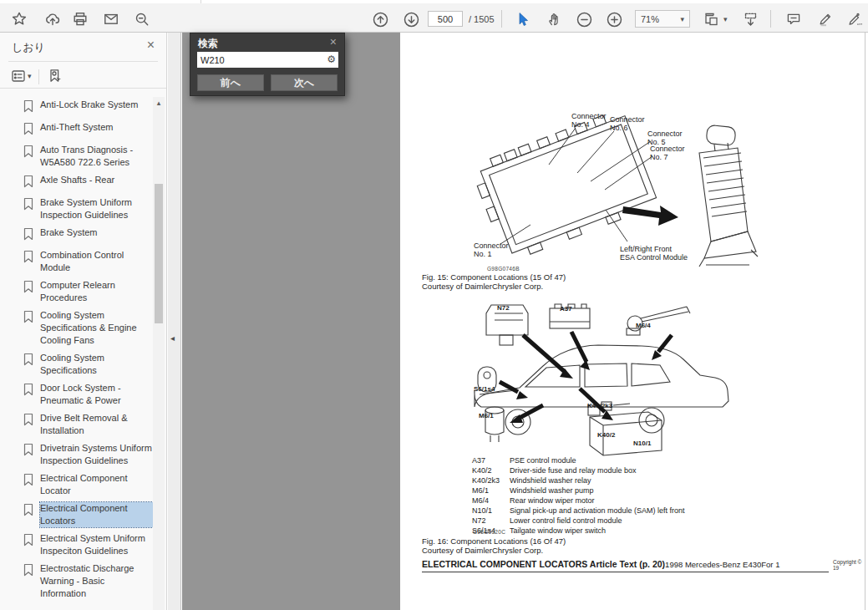 The image size is (868, 610). I want to click on bookmark-label: Auto Trans Diagnosis - W5A580 722.6 Seri…, so click(97, 156).